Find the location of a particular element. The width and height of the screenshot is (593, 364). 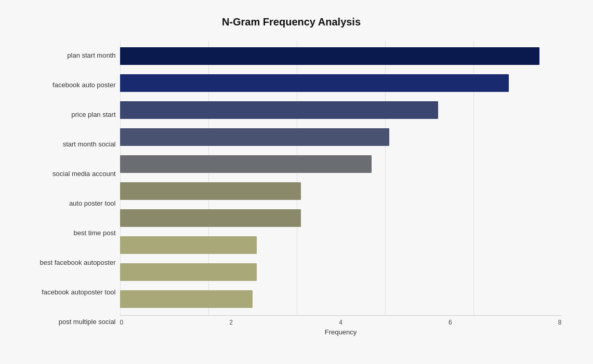

x-tick: 6 is located at coordinates (450, 322).